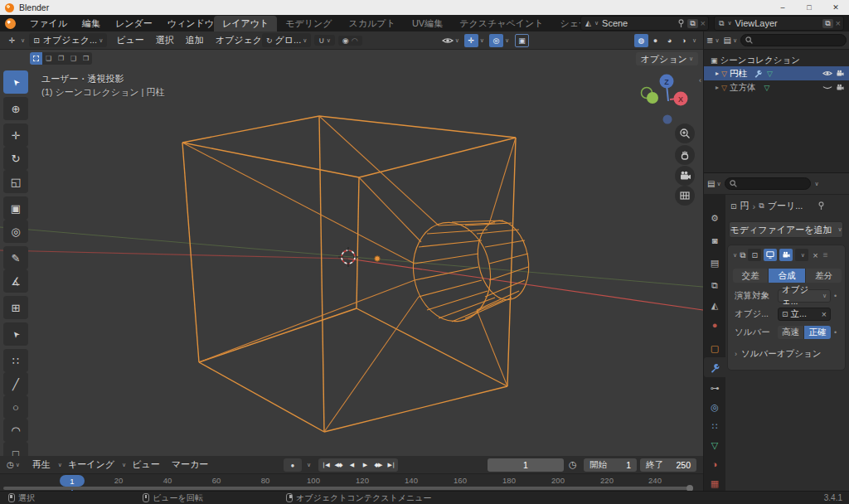 The width and height of the screenshot is (849, 504). Describe the element at coordinates (768, 184) in the screenshot. I see `properties-search-input` at that location.